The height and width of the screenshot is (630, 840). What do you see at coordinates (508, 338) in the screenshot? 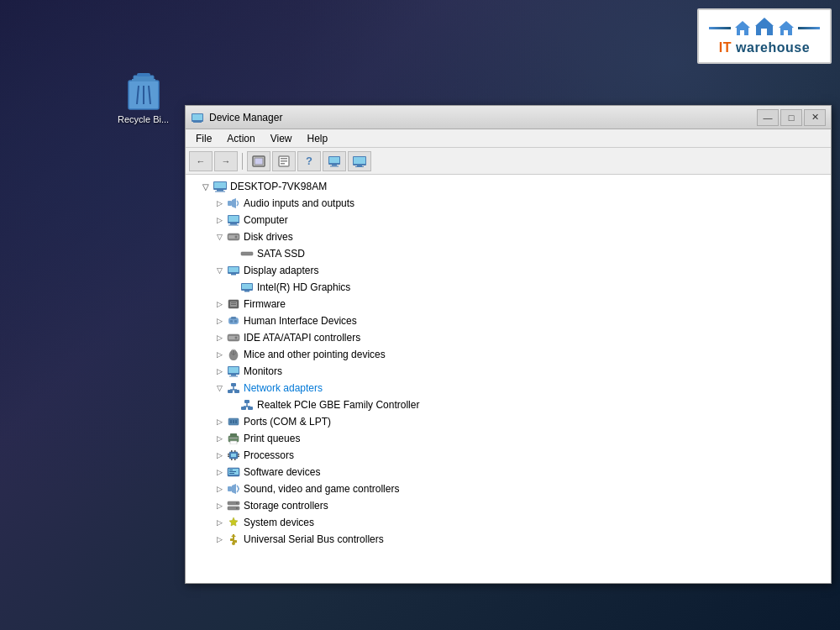
I see `tree-ide: ▷ IDE ATA/ATAPI controllers` at bounding box center [508, 338].